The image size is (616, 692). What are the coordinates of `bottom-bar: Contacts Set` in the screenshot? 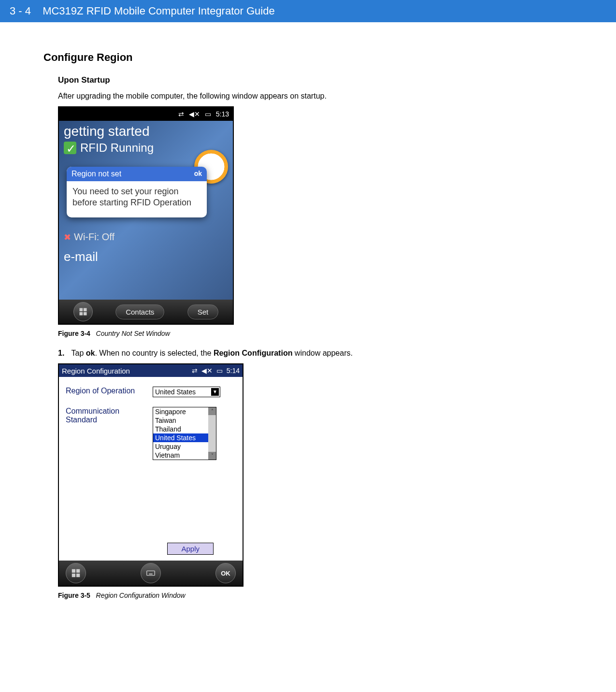 It's located at (146, 312).